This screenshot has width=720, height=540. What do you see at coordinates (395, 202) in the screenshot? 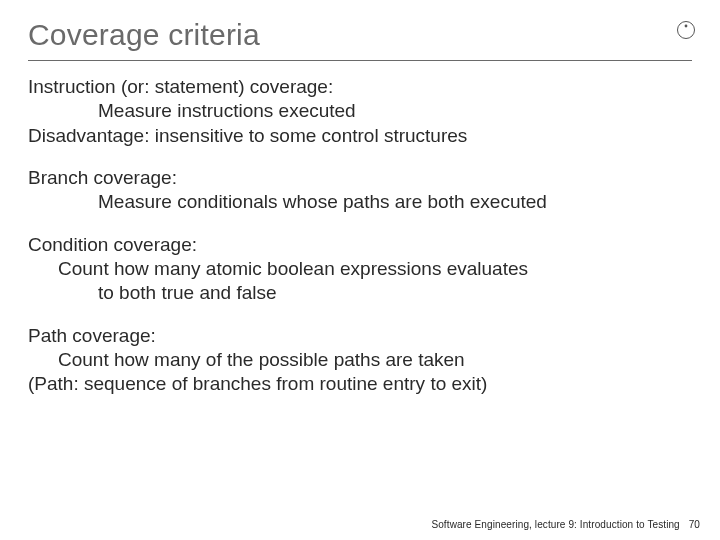
I see `section-detail: Measure conditionals whose paths are bot…` at bounding box center [395, 202].